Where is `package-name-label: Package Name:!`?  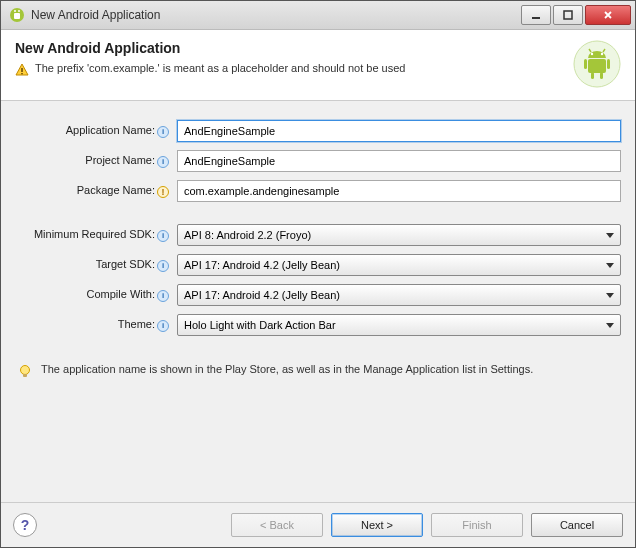 package-name-label: Package Name:! is located at coordinates (93, 190).